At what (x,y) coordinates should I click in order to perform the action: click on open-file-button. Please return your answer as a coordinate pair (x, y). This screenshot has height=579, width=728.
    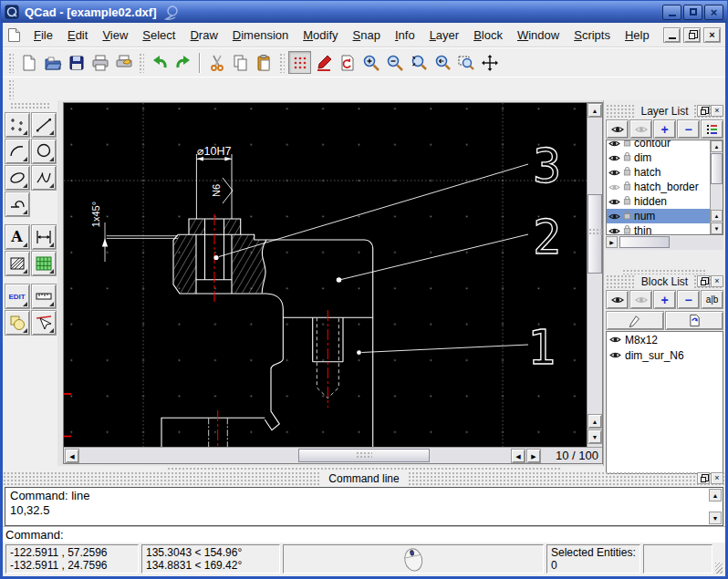
    Looking at the image, I should click on (53, 62).